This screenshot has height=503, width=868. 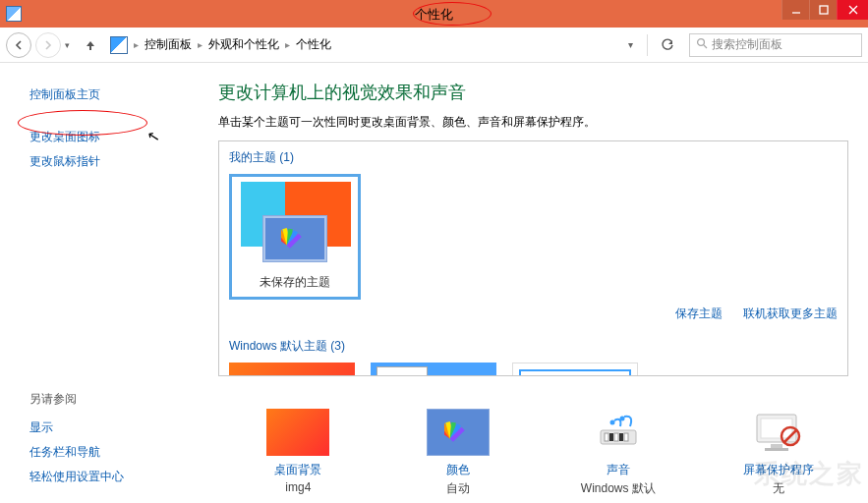 What do you see at coordinates (295, 239) in the screenshot?
I see `color-swatch-icon` at bounding box center [295, 239].